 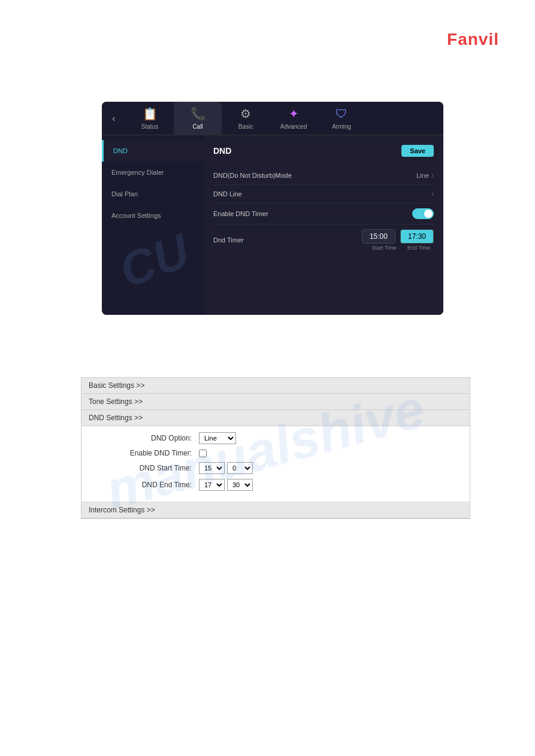 What do you see at coordinates (202, 454) in the screenshot?
I see `web-enable-dnd-timer-checkbox` at bounding box center [202, 454].